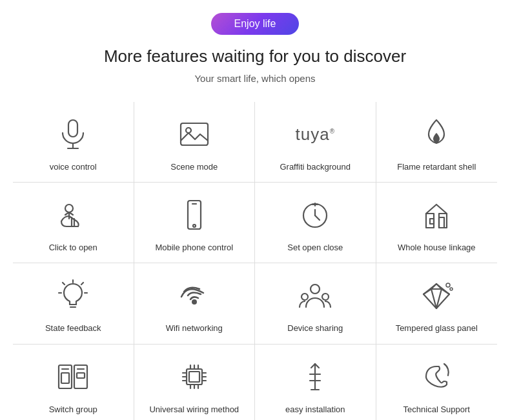  I want to click on feature-label-tempered-glass-panel: Tempered glass panel, so click(436, 328).